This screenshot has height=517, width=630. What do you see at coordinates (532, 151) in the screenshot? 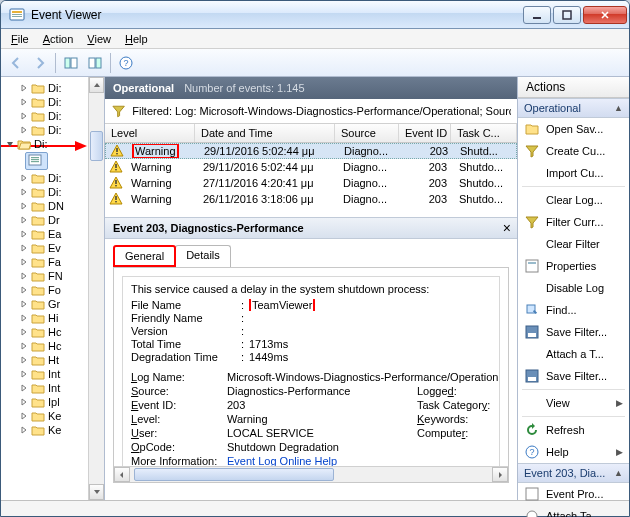
I see `filter-new-icon` at bounding box center [532, 151].